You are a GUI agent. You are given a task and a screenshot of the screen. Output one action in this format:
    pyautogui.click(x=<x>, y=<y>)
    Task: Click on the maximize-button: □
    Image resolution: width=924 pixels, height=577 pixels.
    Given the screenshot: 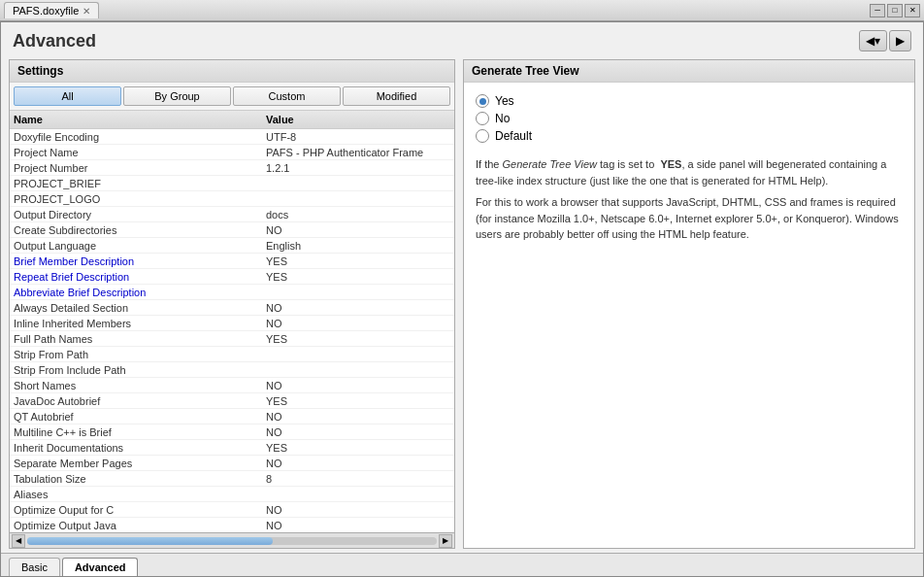 What is the action you would take?
    pyautogui.click(x=895, y=11)
    